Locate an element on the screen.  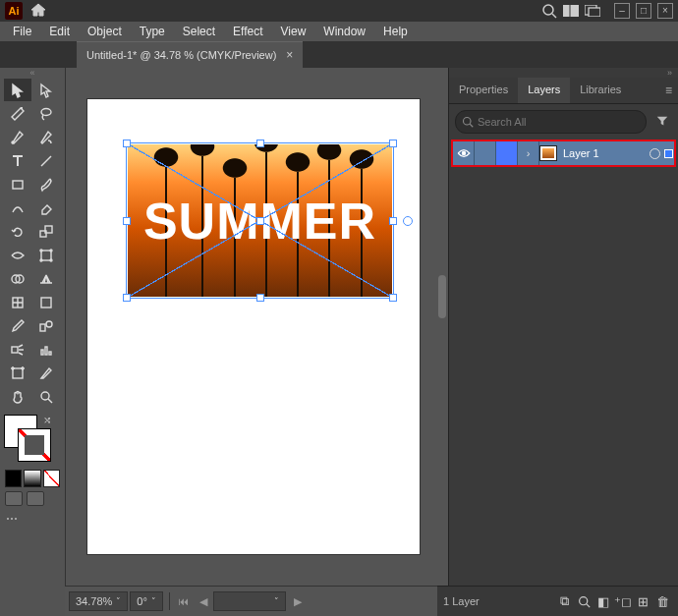
locate-object-icon is located at coordinates (584, 601).